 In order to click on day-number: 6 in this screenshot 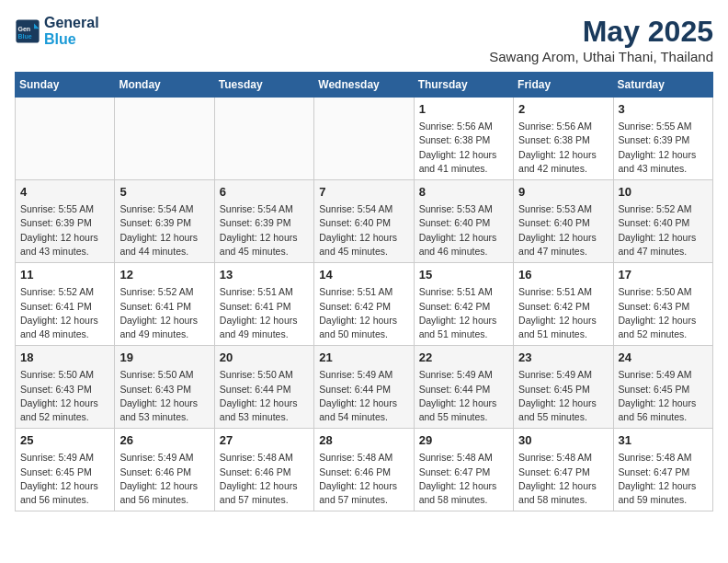, I will do `click(265, 192)`.